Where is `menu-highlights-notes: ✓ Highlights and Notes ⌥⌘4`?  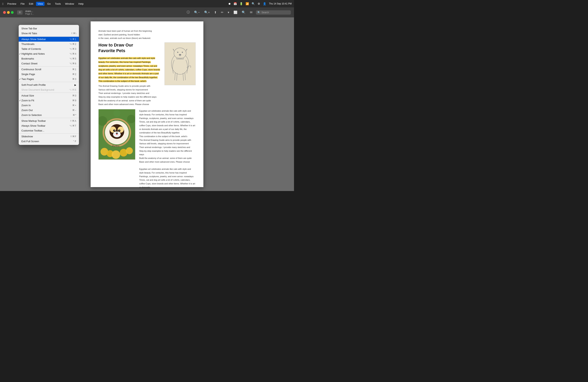
menu-highlights-notes: ✓ Highlights and Notes ⌥⌘4 is located at coordinates (49, 54).